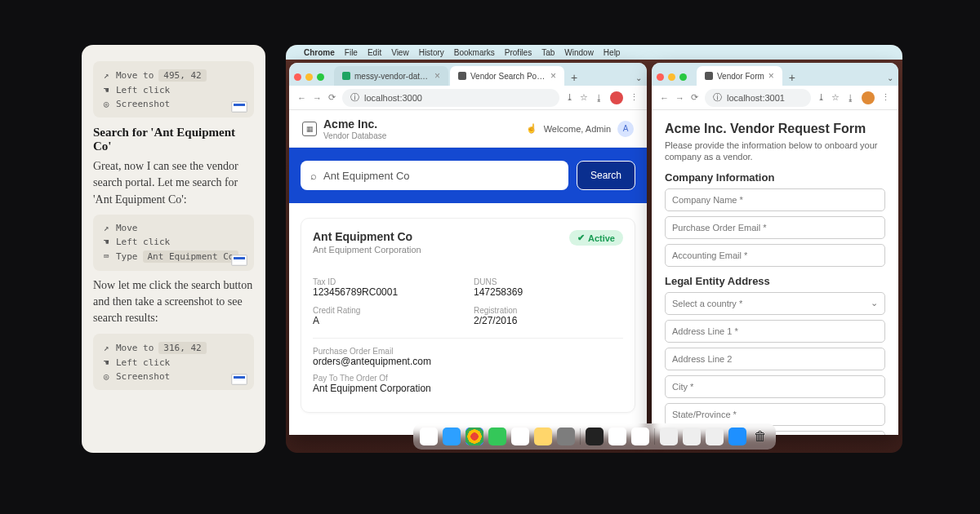 This screenshot has width=980, height=514. I want to click on menu-history: History, so click(431, 52).